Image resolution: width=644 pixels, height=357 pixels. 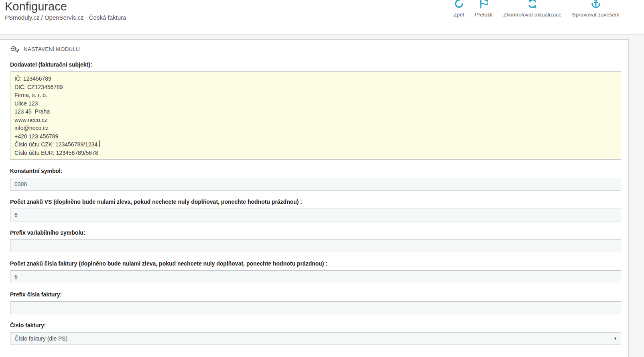 I want to click on field-pocet-znaku-cisla-faktury: Počet znaků čísla faktury (doplněno bude…, so click(x=315, y=272).